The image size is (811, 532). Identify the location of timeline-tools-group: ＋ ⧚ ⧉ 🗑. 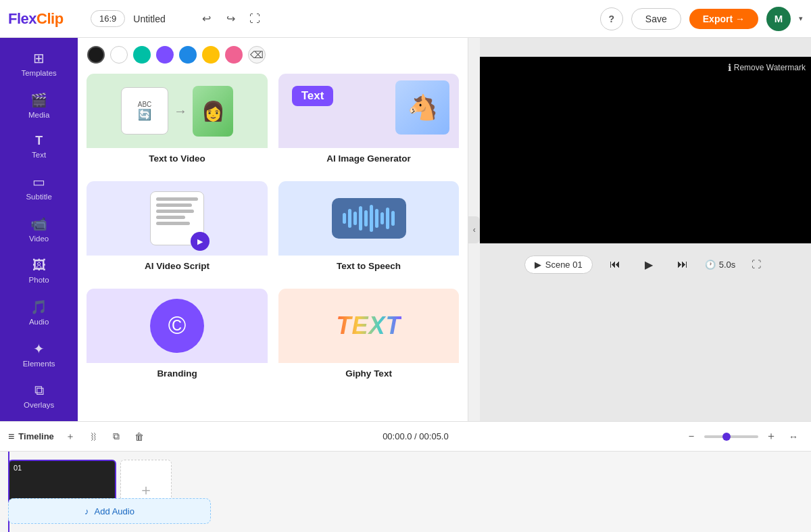
(105, 437).